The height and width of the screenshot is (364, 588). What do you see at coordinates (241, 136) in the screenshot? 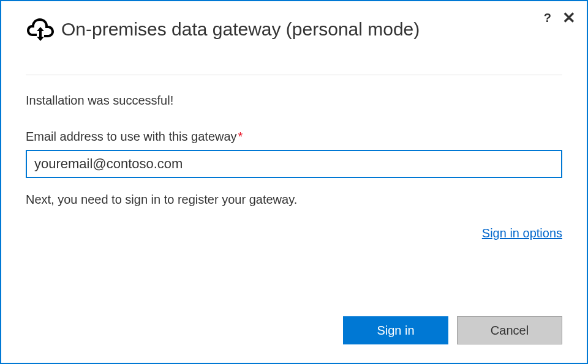
I see `required-indicator: *` at bounding box center [241, 136].